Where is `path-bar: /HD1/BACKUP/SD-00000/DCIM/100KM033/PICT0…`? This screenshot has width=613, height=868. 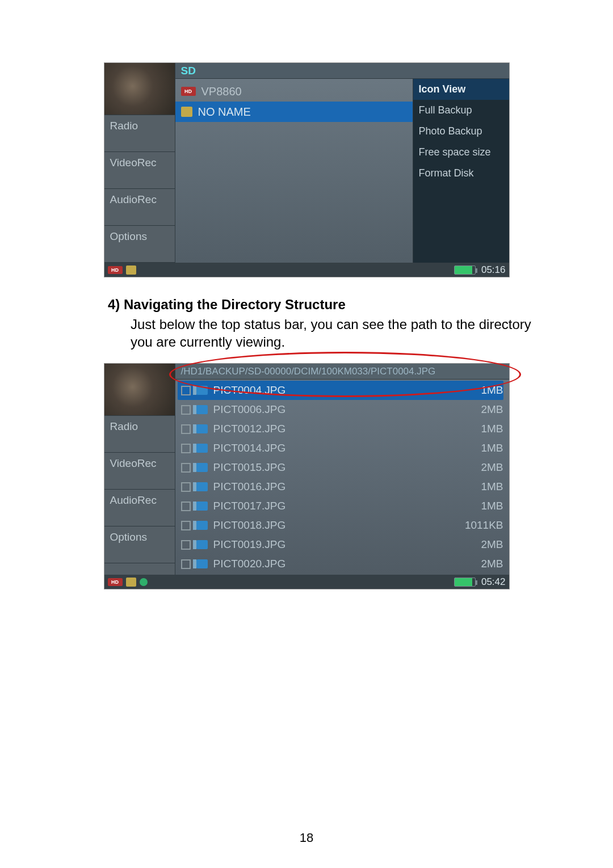 path-bar: /HD1/BACKUP/SD-00000/DCIM/100KM033/PICT0… is located at coordinates (342, 372).